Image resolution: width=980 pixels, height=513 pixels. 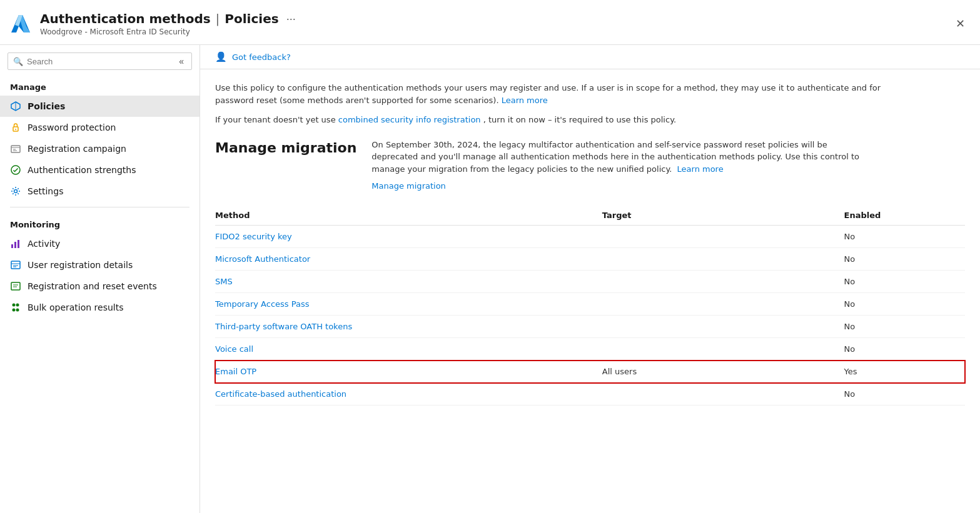 I want to click on feedback-label: Got feedback?, so click(x=261, y=57).